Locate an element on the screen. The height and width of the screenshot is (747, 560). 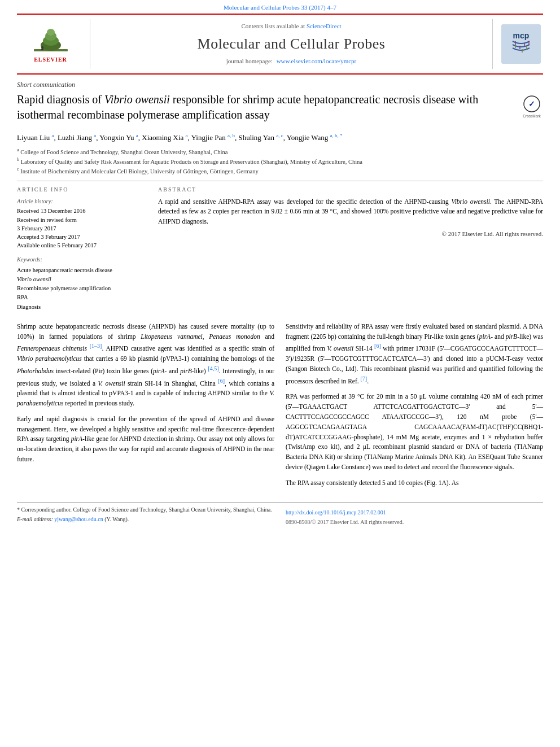
journal-citation: Molecular and Cellular Probes 33 (2017) … is located at coordinates (280, 7).